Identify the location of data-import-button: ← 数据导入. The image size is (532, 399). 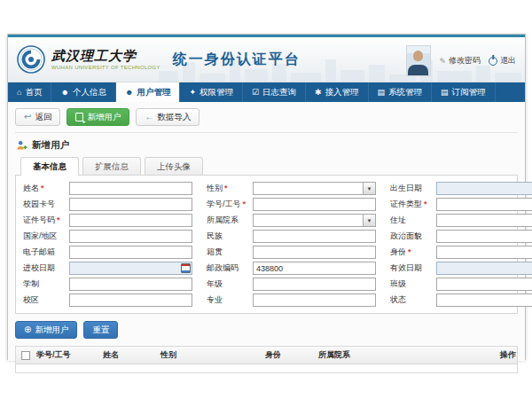
(168, 117).